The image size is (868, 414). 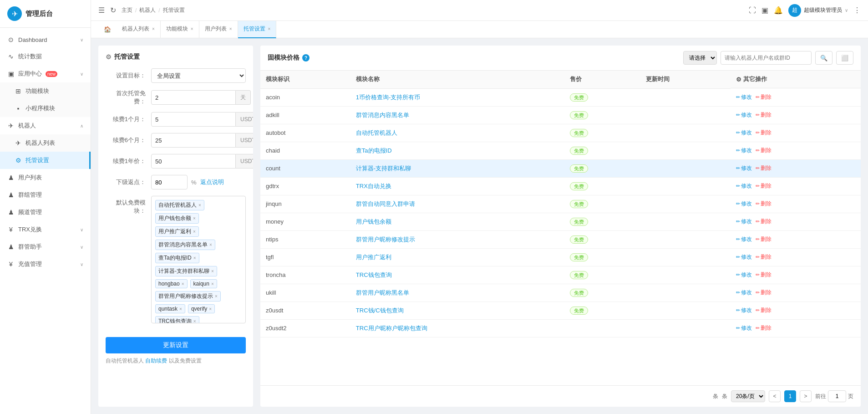 What do you see at coordinates (380, 311) in the screenshot?
I see `module-name-link: TRC钱/C钱包查询` at bounding box center [380, 311].